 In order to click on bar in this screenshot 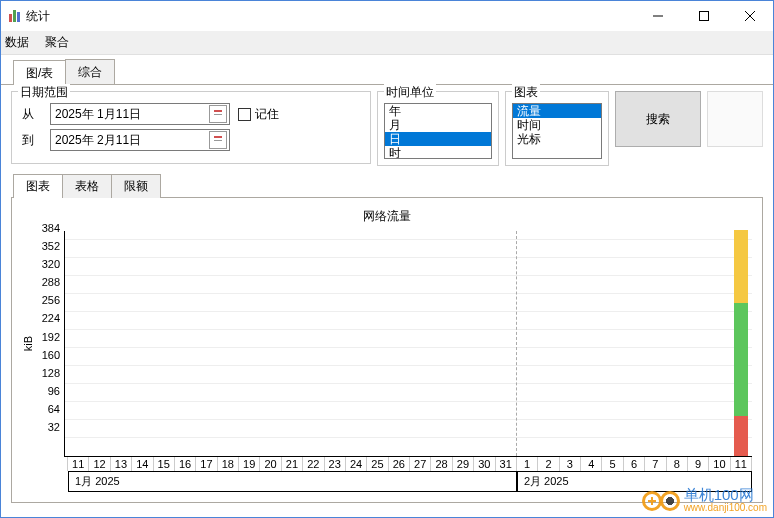, I will do `click(741, 343)`.